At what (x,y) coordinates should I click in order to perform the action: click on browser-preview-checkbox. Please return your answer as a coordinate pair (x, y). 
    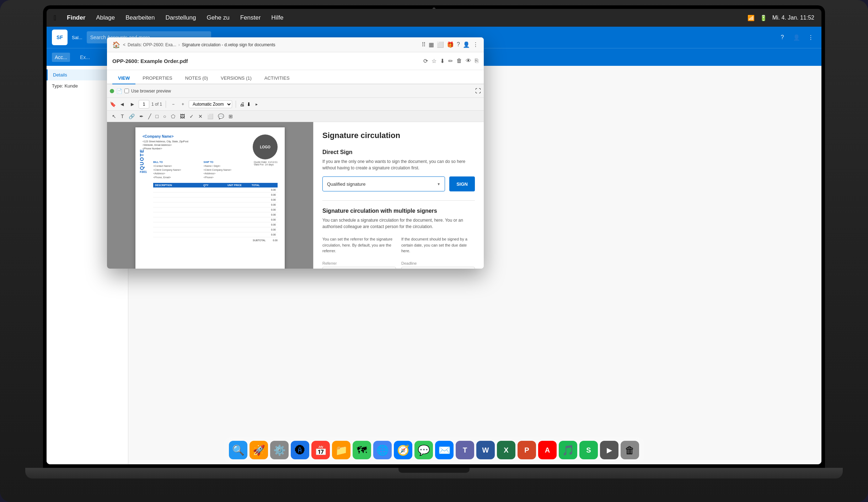
    Looking at the image, I should click on (127, 91).